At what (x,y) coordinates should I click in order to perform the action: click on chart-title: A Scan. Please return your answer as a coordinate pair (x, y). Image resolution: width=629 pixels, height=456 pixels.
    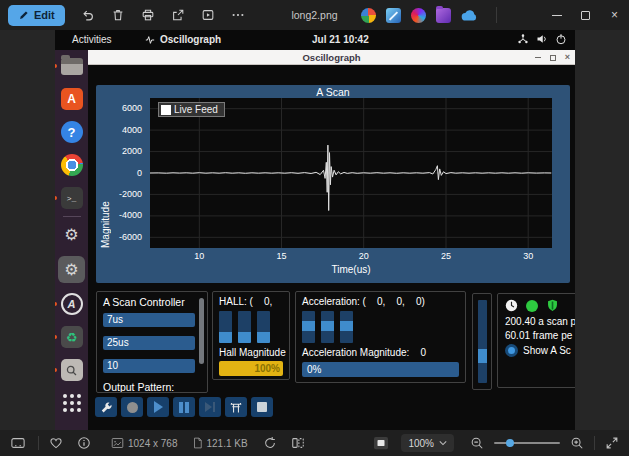
    Looking at the image, I should click on (333, 92).